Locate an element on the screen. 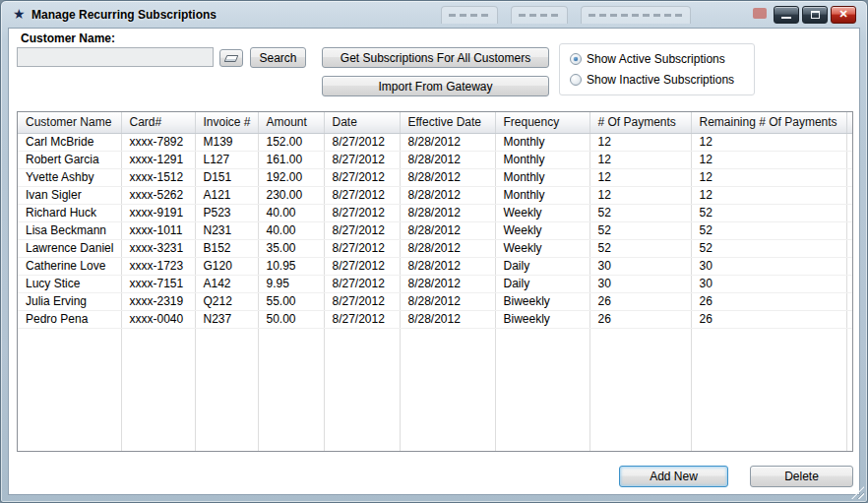  maximize-button is located at coordinates (815, 15).